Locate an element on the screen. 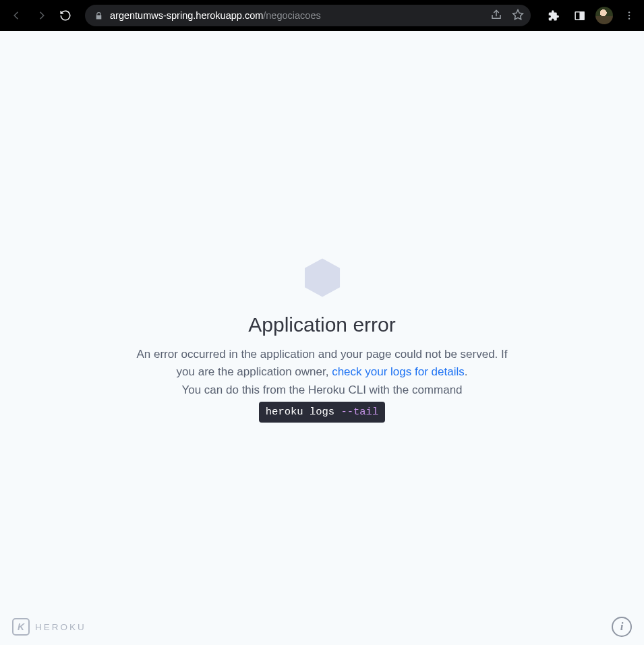 Image resolution: width=644 pixels, height=645 pixels. check-logs-link: check your logs for details is located at coordinates (398, 372).